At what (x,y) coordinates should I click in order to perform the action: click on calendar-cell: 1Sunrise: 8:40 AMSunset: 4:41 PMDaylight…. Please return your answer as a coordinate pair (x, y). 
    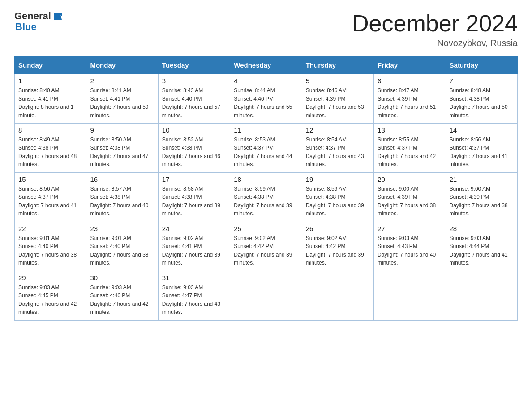
    Looking at the image, I should click on (51, 98).